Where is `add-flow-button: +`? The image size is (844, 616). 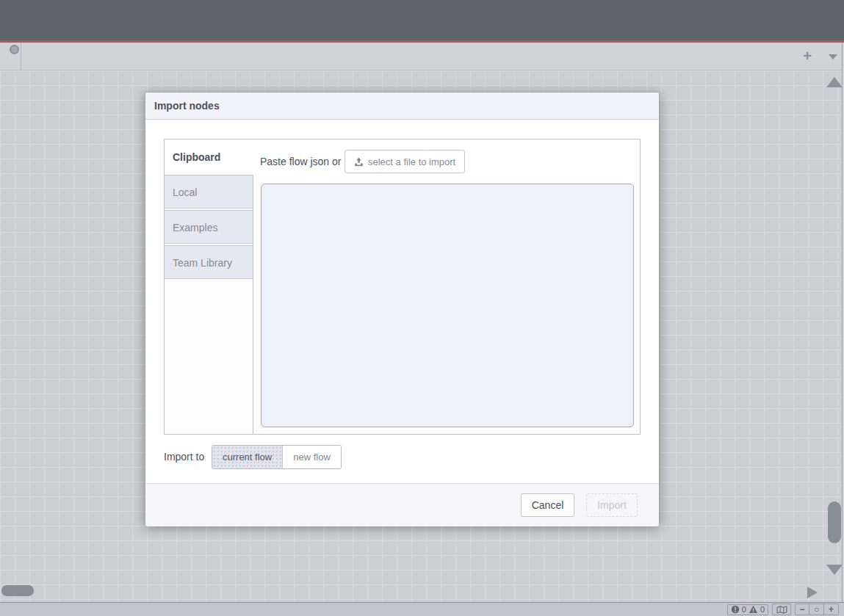
add-flow-button: + is located at coordinates (807, 56).